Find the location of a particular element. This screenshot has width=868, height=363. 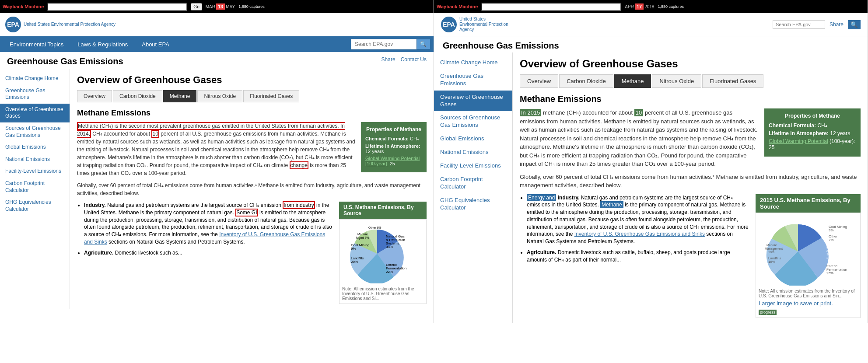

bullets-right: Energy and industry. Natural gas and pet… is located at coordinates (634, 256).